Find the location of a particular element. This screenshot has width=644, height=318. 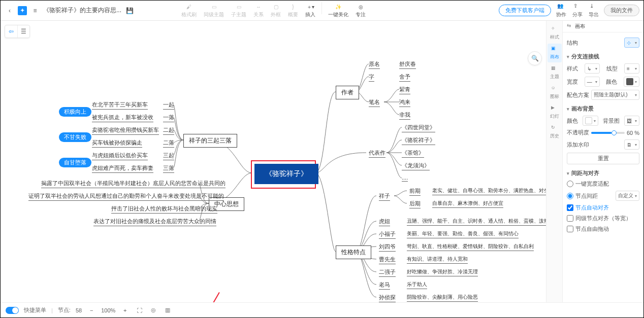

tool-summary: }概要 is located at coordinates (293, 11).